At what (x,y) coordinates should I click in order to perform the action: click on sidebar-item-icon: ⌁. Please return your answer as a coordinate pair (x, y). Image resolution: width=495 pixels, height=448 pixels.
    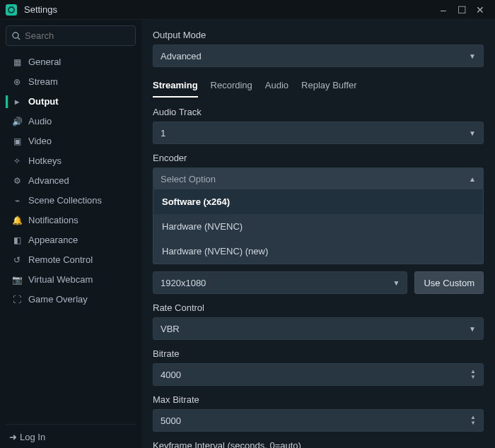
    Looking at the image, I should click on (17, 201).